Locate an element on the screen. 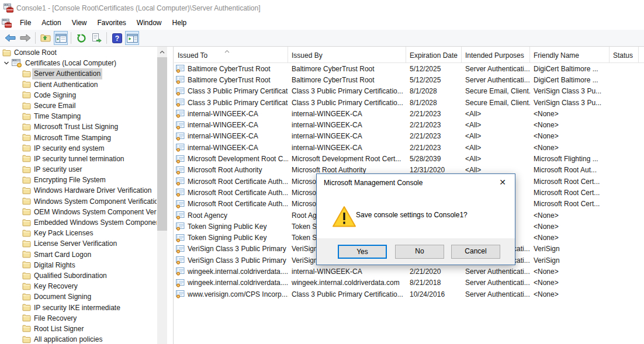 This screenshot has height=344, width=644. forward-arrow-icon is located at coordinates (26, 38).